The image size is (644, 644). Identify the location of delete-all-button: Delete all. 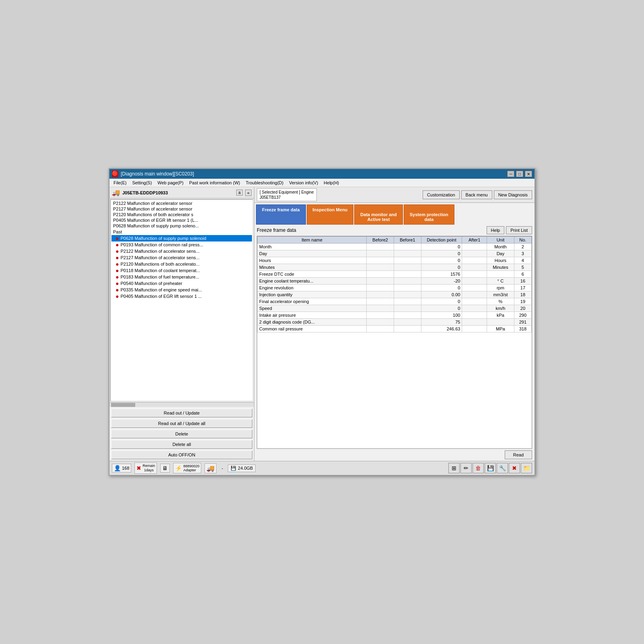
(182, 444).